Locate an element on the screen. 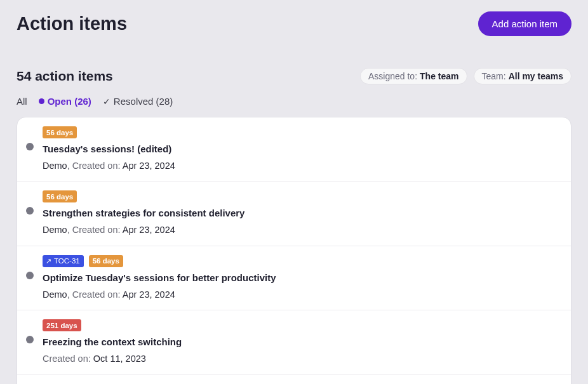  page-title: Action items is located at coordinates (72, 24).